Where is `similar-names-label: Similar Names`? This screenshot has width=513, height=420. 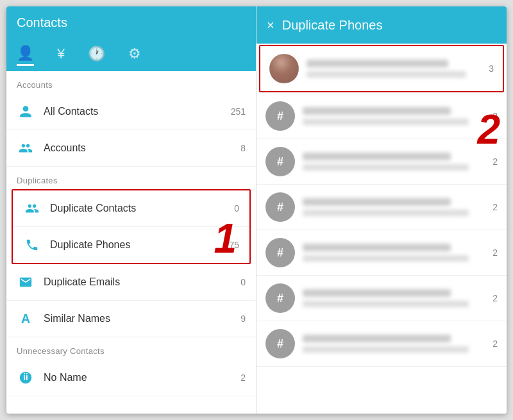
similar-names-label: Similar Names is located at coordinates (142, 319).